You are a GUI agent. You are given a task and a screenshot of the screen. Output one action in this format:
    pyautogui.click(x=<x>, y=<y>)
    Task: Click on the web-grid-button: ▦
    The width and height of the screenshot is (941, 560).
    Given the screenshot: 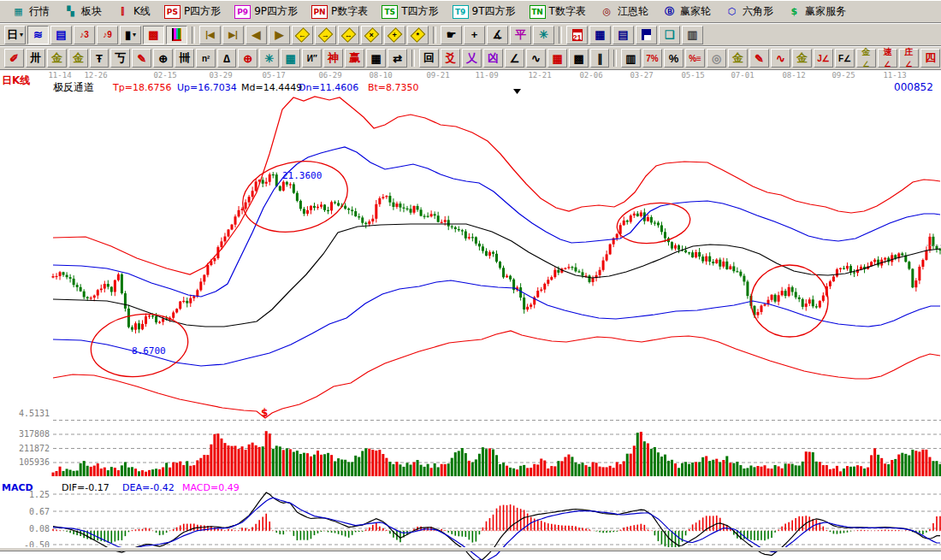 What is the action you would take?
    pyautogui.click(x=291, y=58)
    